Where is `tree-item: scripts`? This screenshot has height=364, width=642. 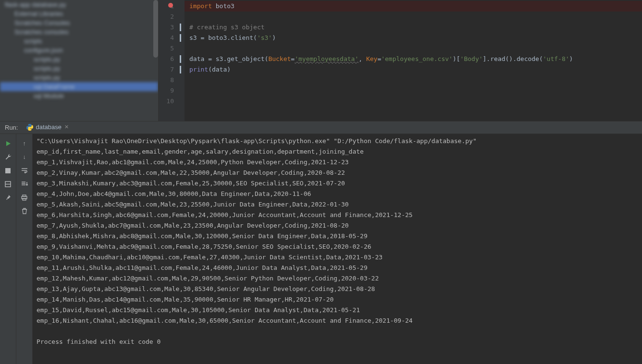
tree-item: scripts is located at coordinates (79, 41).